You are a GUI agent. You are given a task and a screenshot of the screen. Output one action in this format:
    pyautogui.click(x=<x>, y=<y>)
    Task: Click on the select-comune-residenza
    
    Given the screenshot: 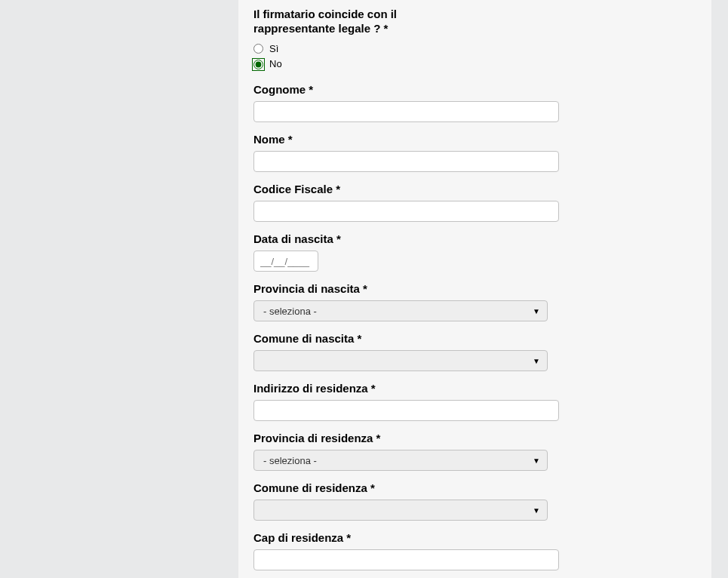 What is the action you would take?
    pyautogui.click(x=401, y=510)
    